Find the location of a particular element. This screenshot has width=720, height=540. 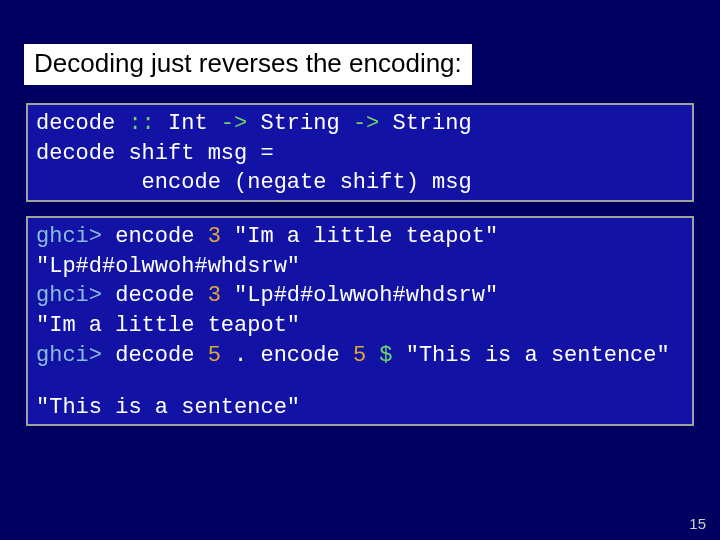

code-line: decode :: Int -> String -> String is located at coordinates (360, 124).